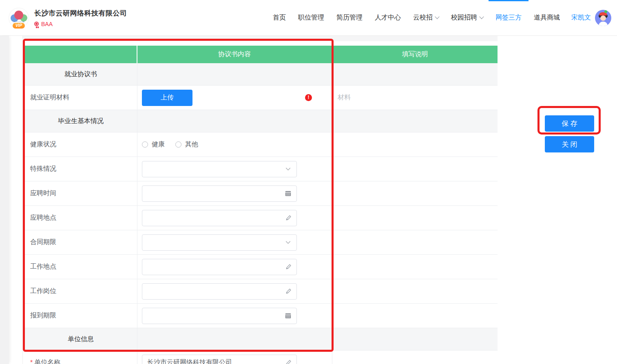 Image resolution: width=617 pixels, height=364 pixels. Describe the element at coordinates (43, 218) in the screenshot. I see `field-label: 应聘地点` at that location.